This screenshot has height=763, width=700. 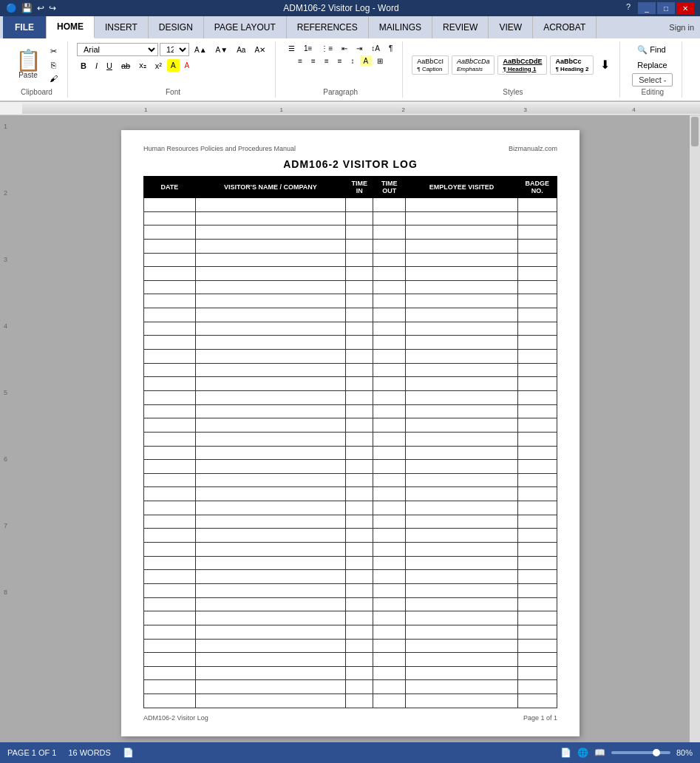 What do you see at coordinates (126, 65) in the screenshot?
I see `strikethrough-button: ab` at bounding box center [126, 65].